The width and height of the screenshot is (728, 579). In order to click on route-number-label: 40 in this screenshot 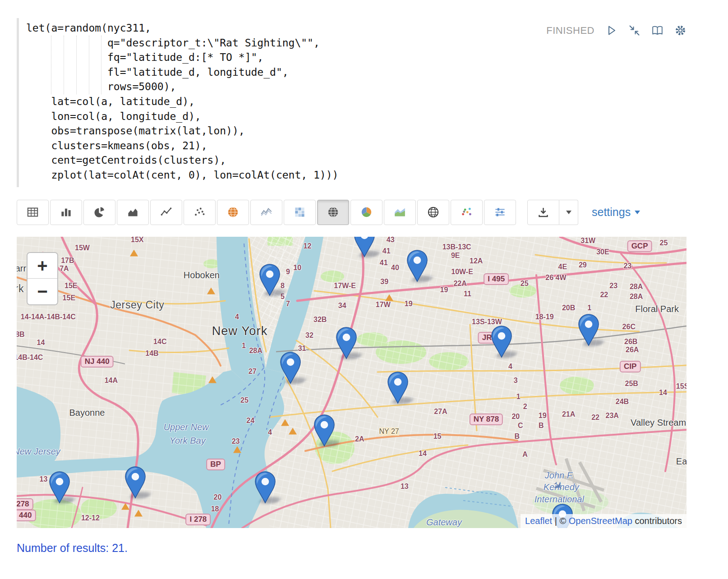, I will do `click(395, 268)`.